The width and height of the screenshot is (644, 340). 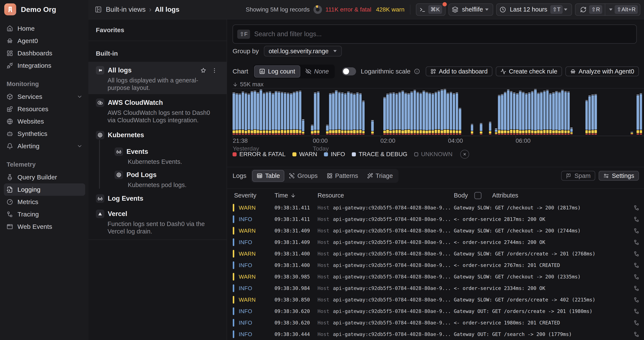 I want to click on sidebar-item-logging: Logging, so click(x=44, y=190).